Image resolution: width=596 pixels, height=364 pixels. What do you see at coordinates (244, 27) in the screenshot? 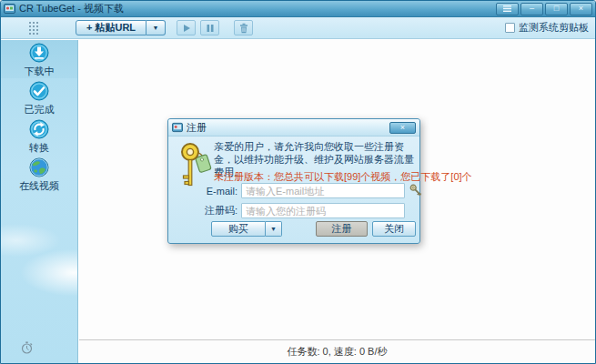
I see `delete-task-button` at bounding box center [244, 27].